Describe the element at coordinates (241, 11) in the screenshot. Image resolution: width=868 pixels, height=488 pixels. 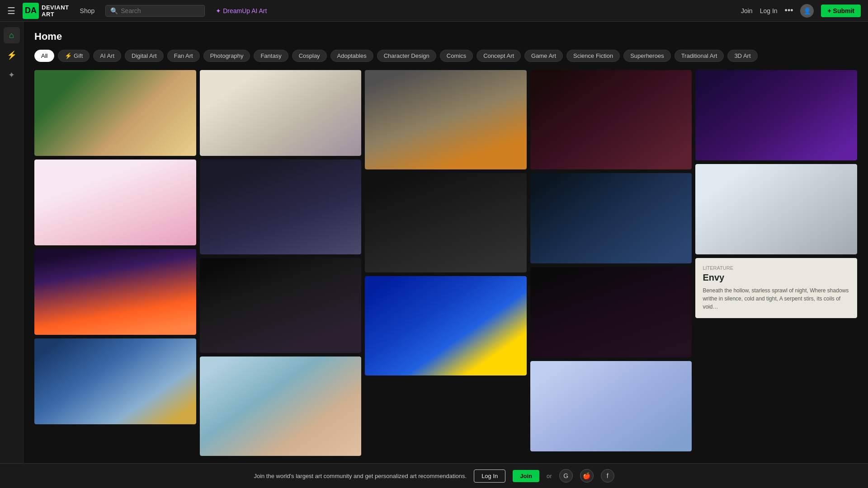
I see `dreamup-label: ✦ DreamUp AI Art` at that location.